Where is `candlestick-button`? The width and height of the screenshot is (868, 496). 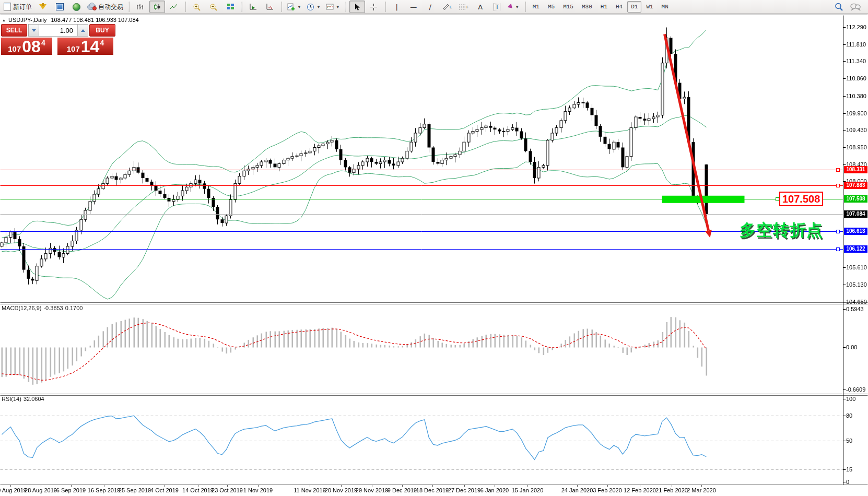
candlestick-button is located at coordinates (157, 7).